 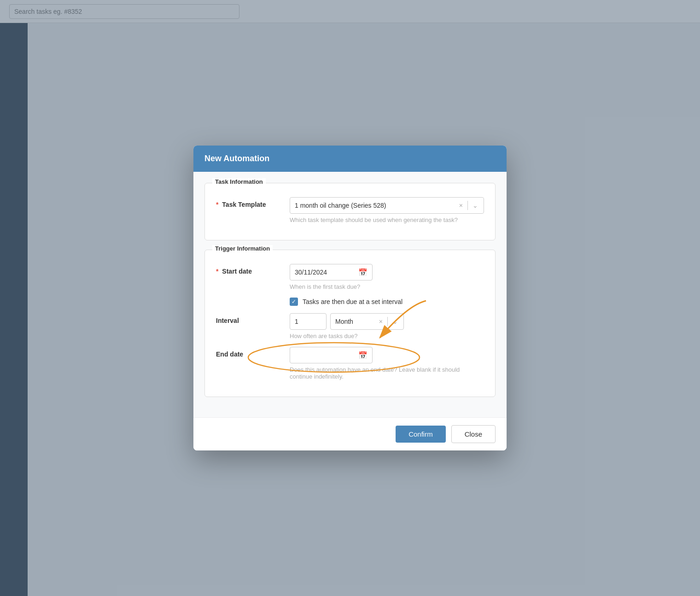 I want to click on interval-clear-icon: ×, so click(x=381, y=321).